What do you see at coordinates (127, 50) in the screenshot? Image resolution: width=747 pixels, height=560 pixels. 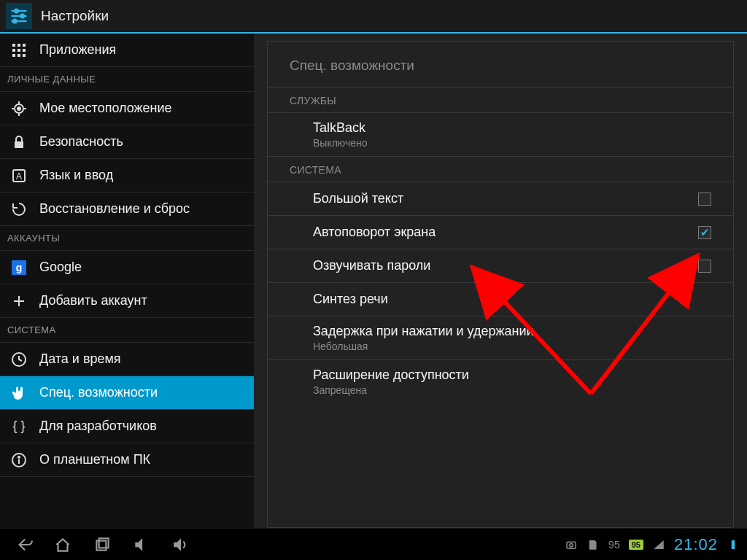 I see `sidebar-item-apps: Приложения` at bounding box center [127, 50].